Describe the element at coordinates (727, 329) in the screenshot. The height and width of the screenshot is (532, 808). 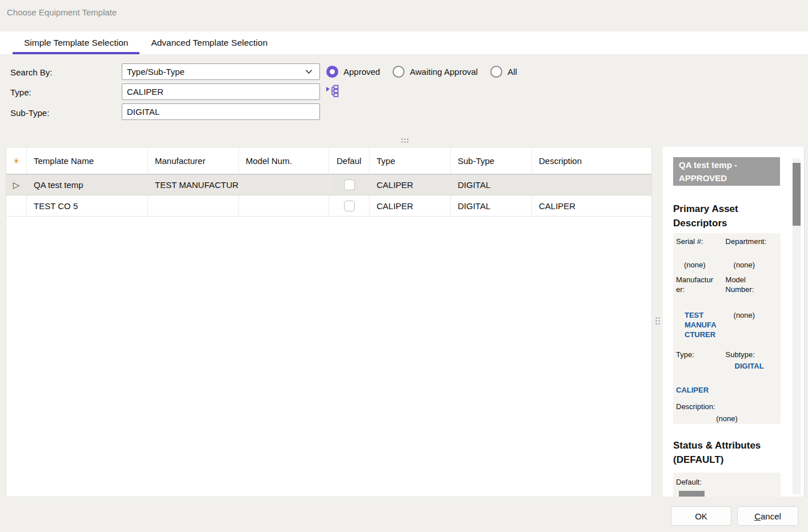
I see `primary-asset-fieldbox: Serial #: (none) Manufacturer: TEST MANU…` at that location.